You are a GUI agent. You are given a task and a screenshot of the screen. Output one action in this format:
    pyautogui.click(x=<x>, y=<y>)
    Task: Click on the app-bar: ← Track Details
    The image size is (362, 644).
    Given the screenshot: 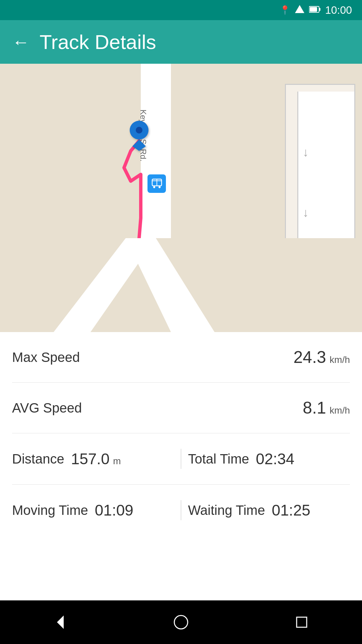 What is the action you would take?
    pyautogui.click(x=181, y=42)
    